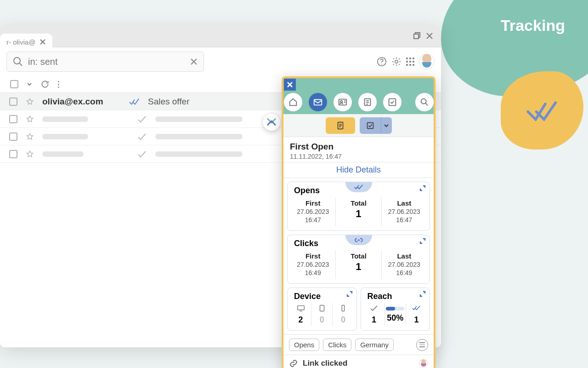 This screenshot has width=588, height=368. Describe the element at coordinates (374, 345) in the screenshot. I see `tag-geo: Germany` at that location.